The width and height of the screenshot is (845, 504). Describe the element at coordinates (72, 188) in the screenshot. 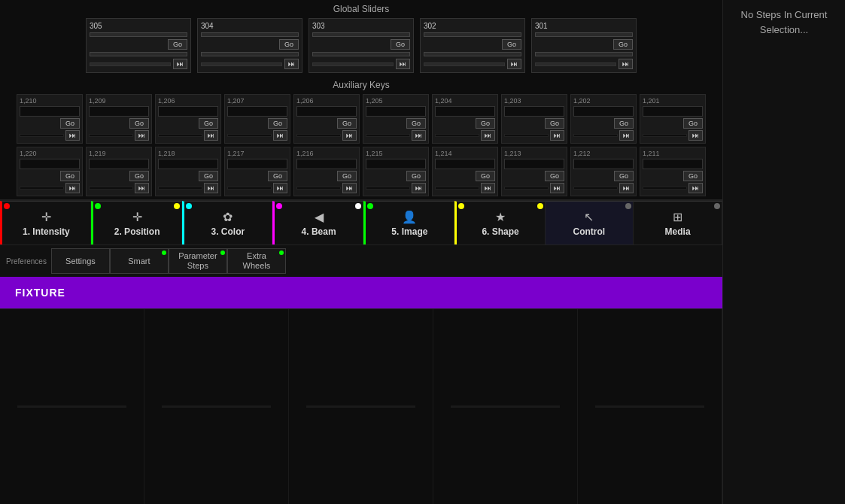

I see `aux-next-1220: ⏭` at that location.